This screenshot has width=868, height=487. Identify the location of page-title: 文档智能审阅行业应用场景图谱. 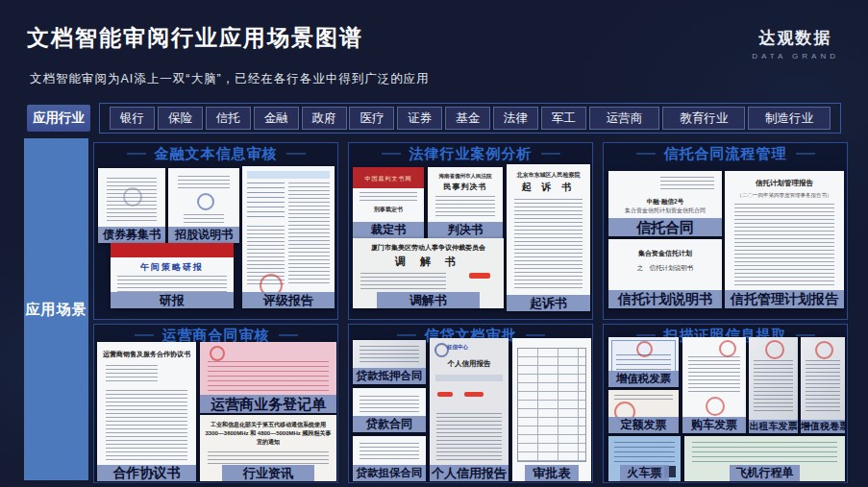
(195, 38).